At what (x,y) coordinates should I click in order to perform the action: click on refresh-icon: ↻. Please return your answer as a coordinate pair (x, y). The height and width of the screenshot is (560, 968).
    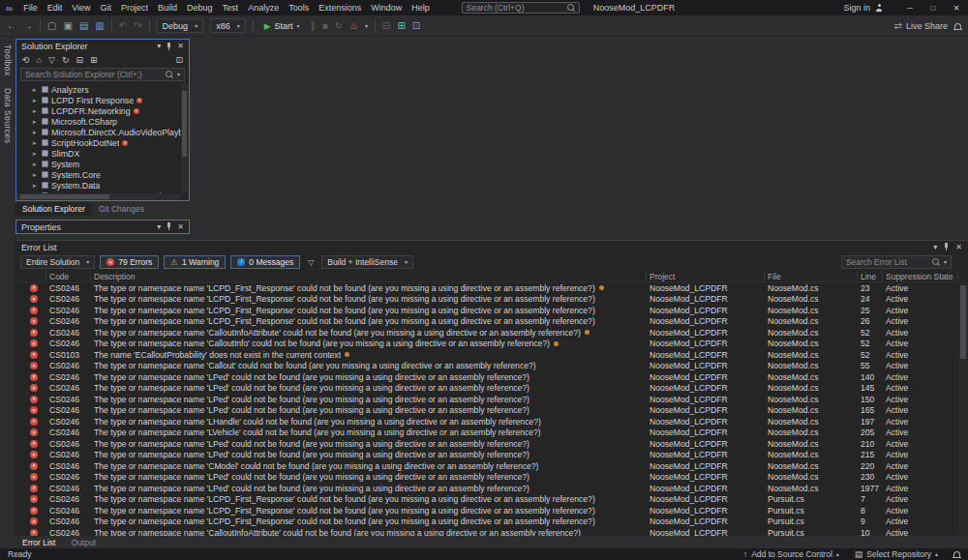
    Looking at the image, I should click on (66, 60).